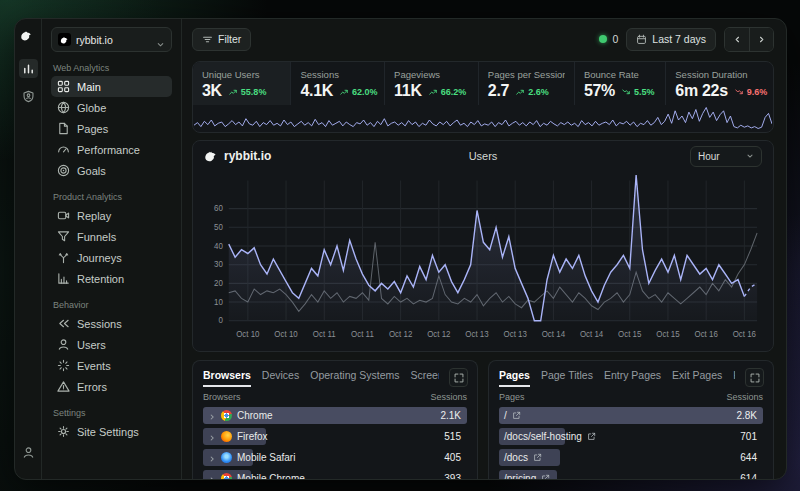  Describe the element at coordinates (335, 436) in the screenshot. I see `table-row-firefox: Firefox515` at that location.